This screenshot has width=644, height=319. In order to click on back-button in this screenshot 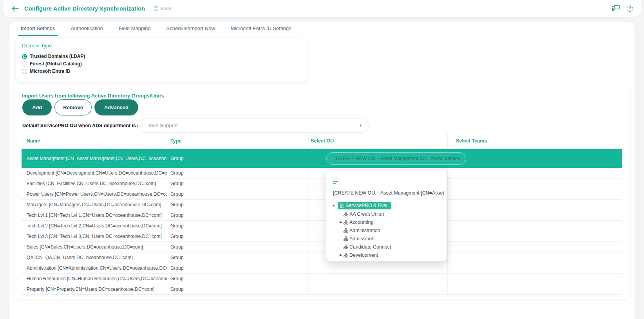, I will do `click(15, 9)`.